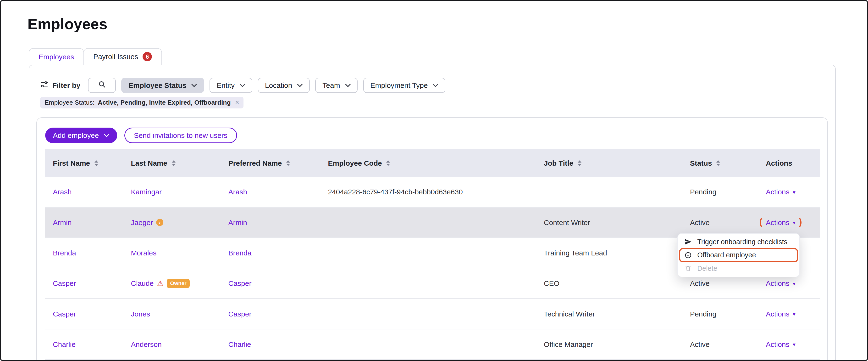  What do you see at coordinates (255, 163) in the screenshot?
I see `column-label: Preferred Name` at bounding box center [255, 163].